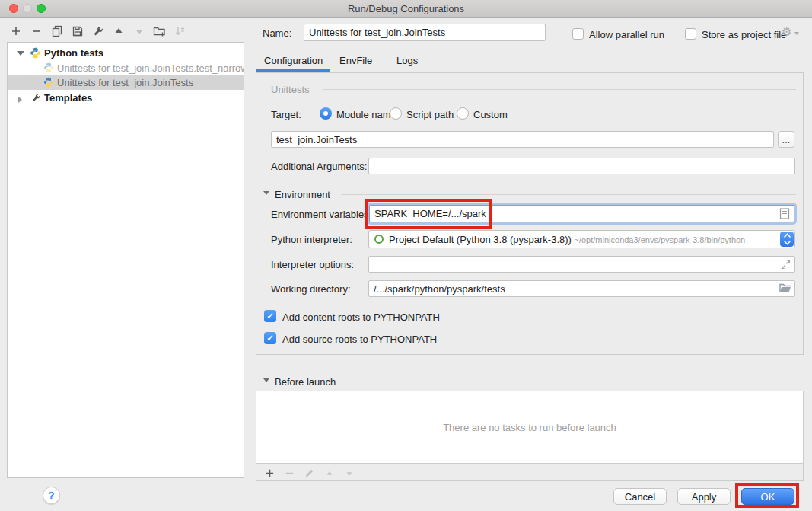 The image size is (812, 511). What do you see at coordinates (303, 195) in the screenshot?
I see `environment-section-label: Environment` at bounding box center [303, 195].